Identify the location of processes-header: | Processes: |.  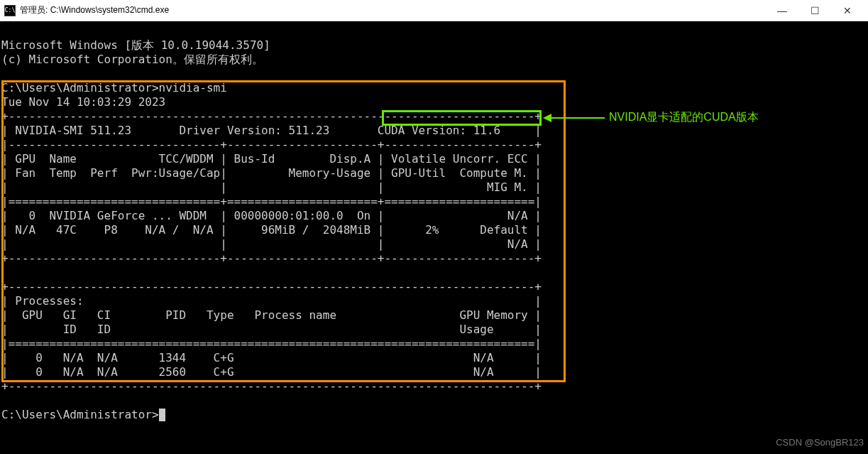
(271, 301).